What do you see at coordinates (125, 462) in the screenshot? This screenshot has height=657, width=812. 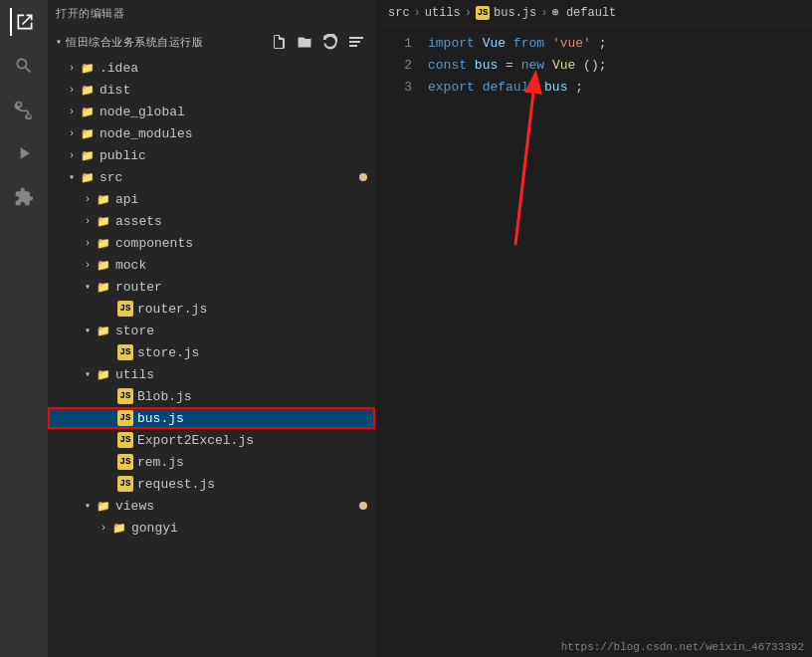 I see `js-icon-rem: JS` at bounding box center [125, 462].